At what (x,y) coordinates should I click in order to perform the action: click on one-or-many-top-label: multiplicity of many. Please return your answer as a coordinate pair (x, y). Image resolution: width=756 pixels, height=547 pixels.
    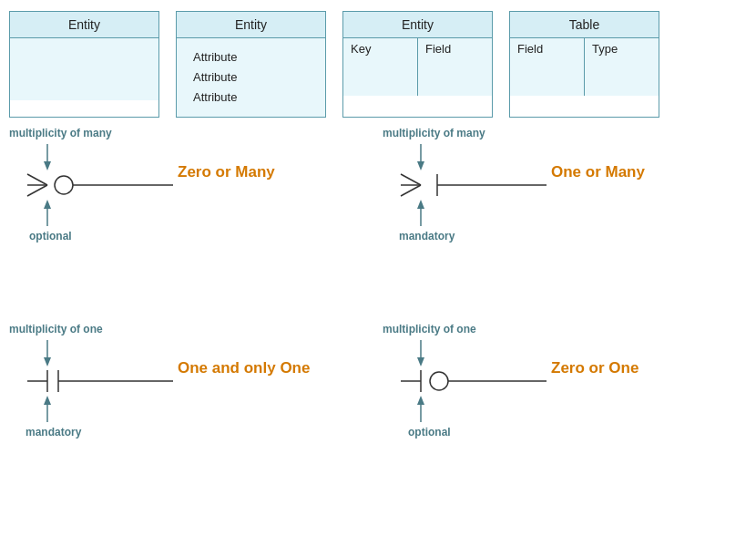
    Looking at the image, I should click on (483, 133).